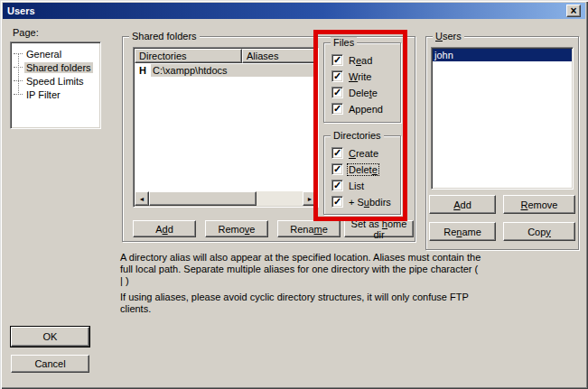 This screenshot has height=389, width=588. What do you see at coordinates (540, 205) in the screenshot?
I see `remove-user-button-label: Remove` at bounding box center [540, 205].